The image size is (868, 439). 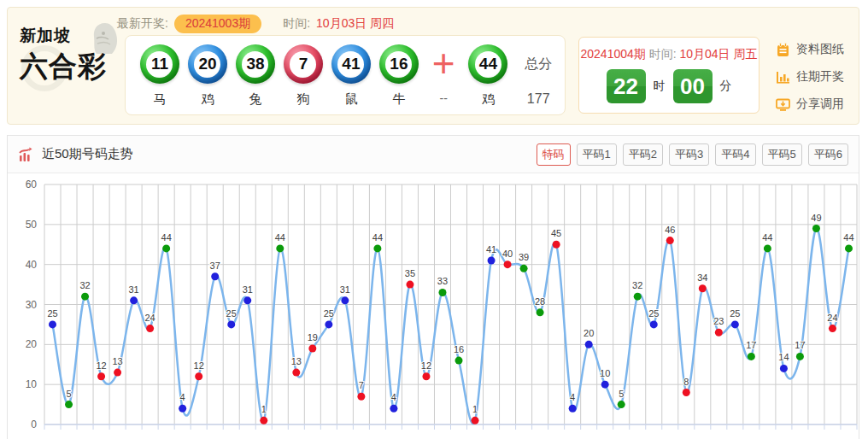 What do you see at coordinates (443, 281) in the screenshot?
I see `data-point-label: 33` at bounding box center [443, 281].